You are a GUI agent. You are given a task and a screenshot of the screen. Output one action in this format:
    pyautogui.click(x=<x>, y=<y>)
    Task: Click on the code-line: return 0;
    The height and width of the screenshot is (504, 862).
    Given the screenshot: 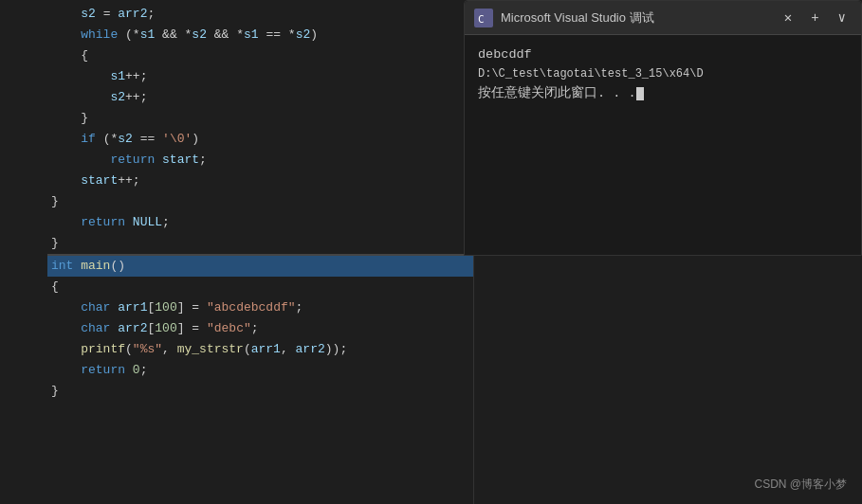 What is the action you would take?
    pyautogui.click(x=260, y=370)
    